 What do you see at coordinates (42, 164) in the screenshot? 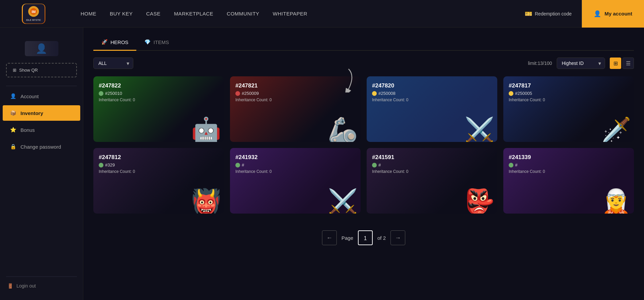
I see `sidebar: 👤 ⊞ Show QR 👤 Account 📦 Inventory ⭐ Bonu…` at bounding box center [42, 164].